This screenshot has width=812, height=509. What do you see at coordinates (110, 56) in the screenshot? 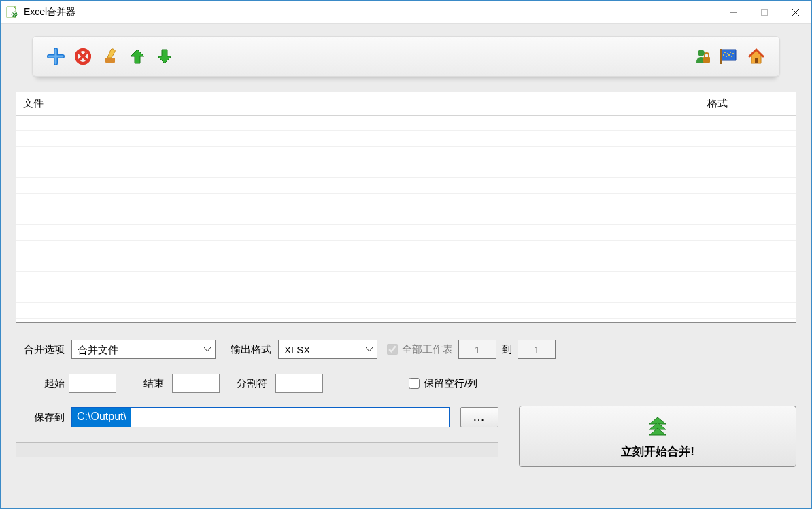
I see `clear-button` at bounding box center [110, 56].